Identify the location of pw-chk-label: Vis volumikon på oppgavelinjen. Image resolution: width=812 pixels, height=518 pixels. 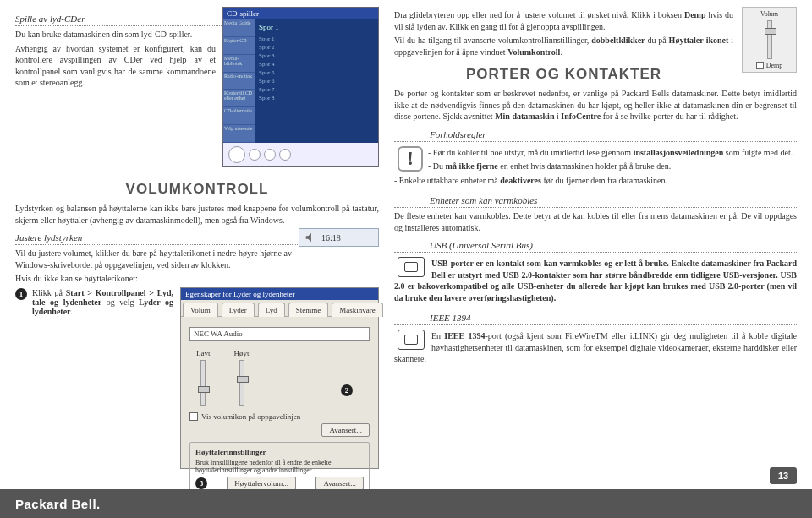
(250, 417).